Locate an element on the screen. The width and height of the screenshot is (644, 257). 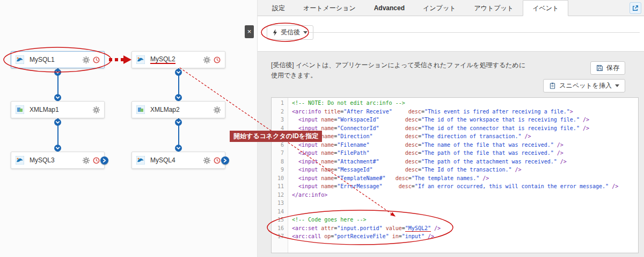
connector-node-xmlmap2: XMLMap2 is located at coordinates (178, 110).